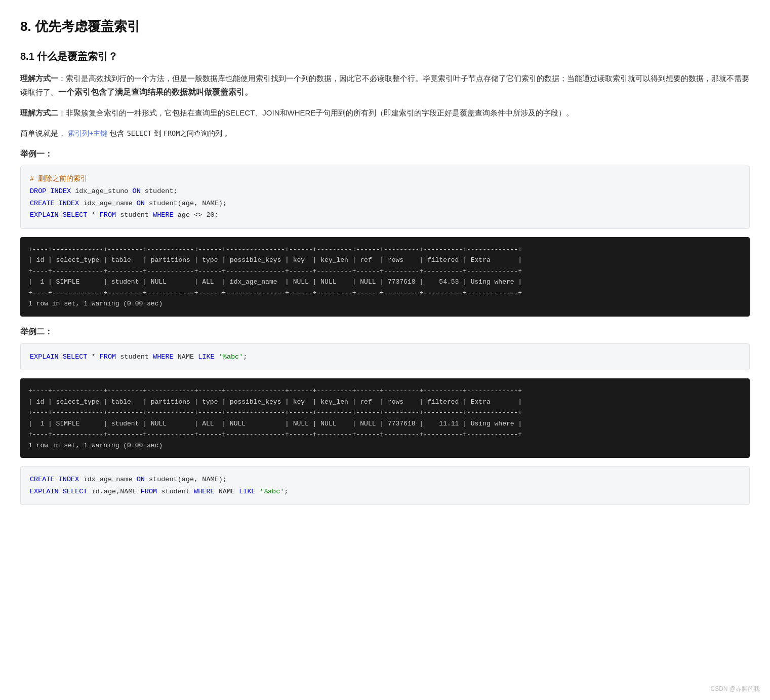 This screenshot has width=770, height=700. What do you see at coordinates (385, 113) in the screenshot?
I see `para2: 理解方式二：非聚簇复合索引的一种形式，它包括在查询里的SELECT、JOIN和W…` at bounding box center [385, 113].